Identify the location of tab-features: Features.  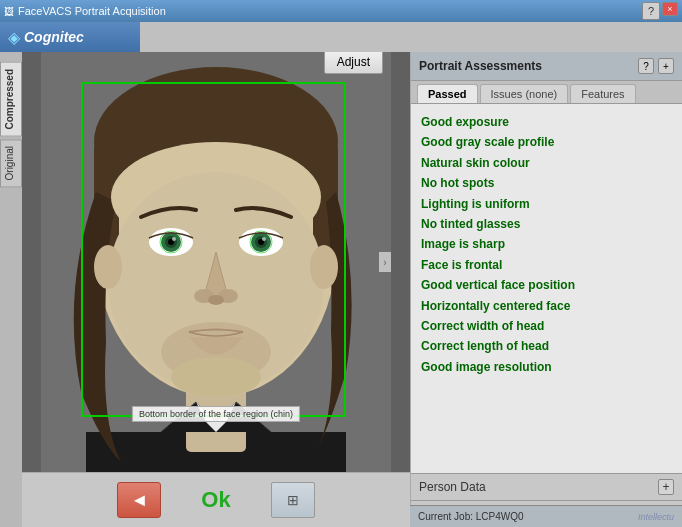
(602, 94).